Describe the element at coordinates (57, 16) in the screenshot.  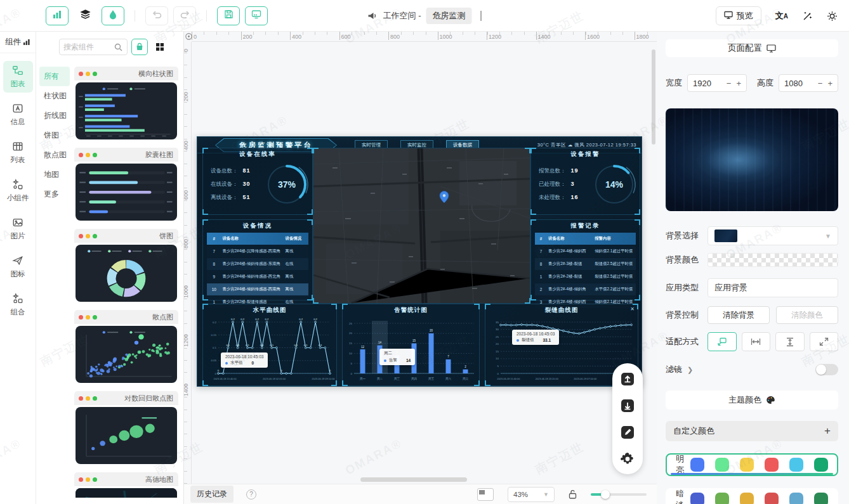
I see `chart-tool-button` at that location.